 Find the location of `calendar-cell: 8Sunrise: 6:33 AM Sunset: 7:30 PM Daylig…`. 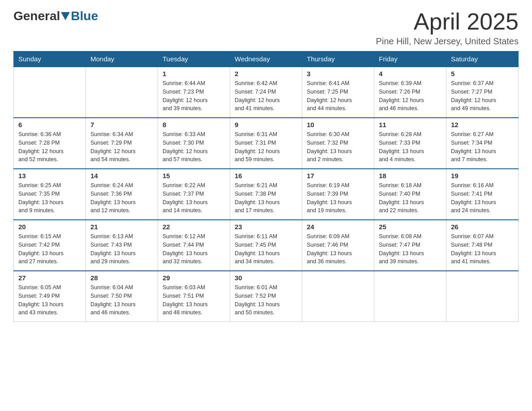

calendar-cell: 8Sunrise: 6:33 AM Sunset: 7:30 PM Daylig… is located at coordinates (194, 143).